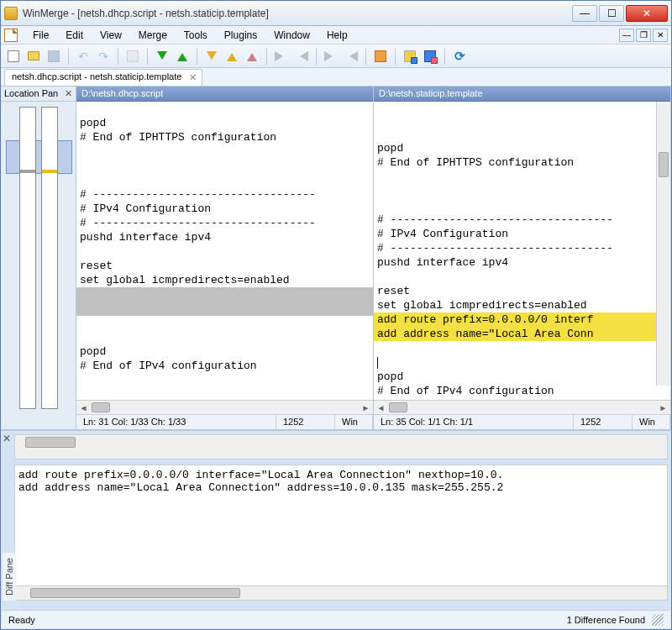 This screenshot has width=672, height=630. Describe the element at coordinates (664, 244) in the screenshot. I see `right-vscrollbar` at that location.